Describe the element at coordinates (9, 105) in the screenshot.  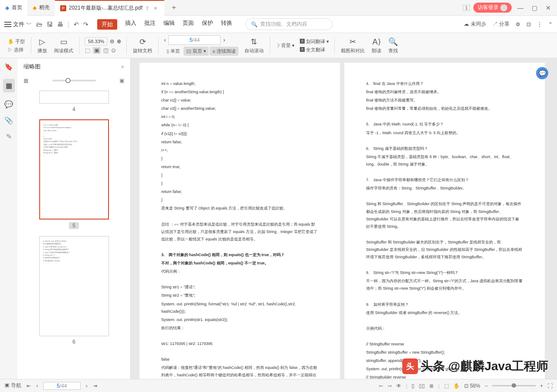
I see `comment-icon: 💬` at that location.